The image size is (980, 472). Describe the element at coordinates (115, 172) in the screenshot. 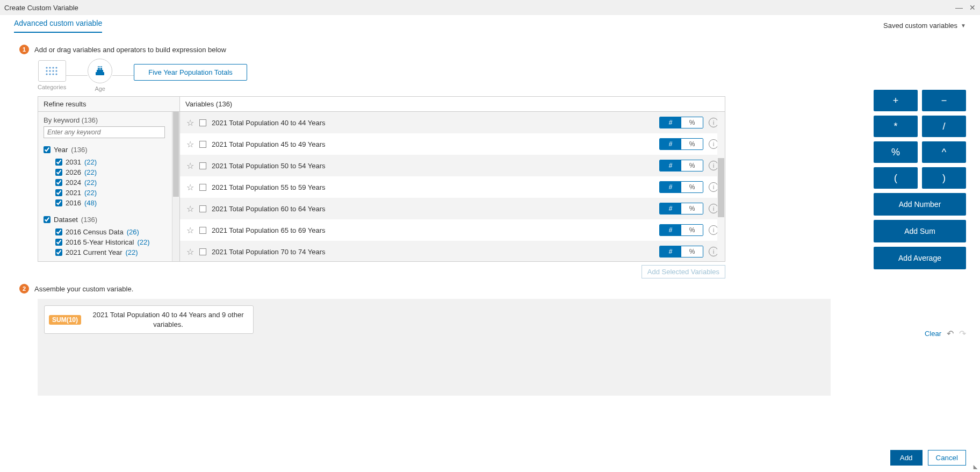

I see `year-filter-item: 2026 (22)` at that location.